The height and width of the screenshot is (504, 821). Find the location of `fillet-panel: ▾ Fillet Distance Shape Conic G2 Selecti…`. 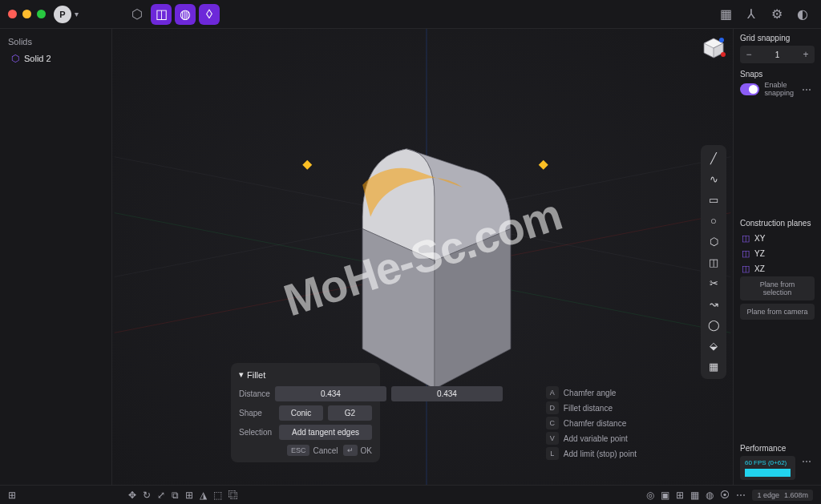

fillet-panel: ▾ Fillet Distance Shape Conic G2 Selecti… is located at coordinates (305, 413).